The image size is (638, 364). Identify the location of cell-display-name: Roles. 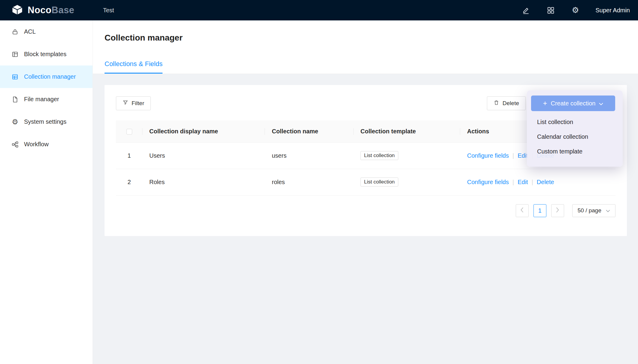
(204, 182).